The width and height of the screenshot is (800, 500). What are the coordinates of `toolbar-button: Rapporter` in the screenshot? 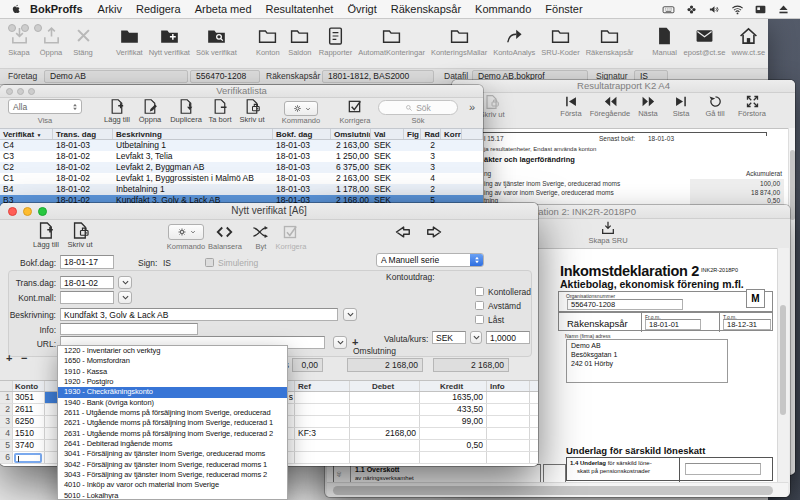 It's located at (336, 42).